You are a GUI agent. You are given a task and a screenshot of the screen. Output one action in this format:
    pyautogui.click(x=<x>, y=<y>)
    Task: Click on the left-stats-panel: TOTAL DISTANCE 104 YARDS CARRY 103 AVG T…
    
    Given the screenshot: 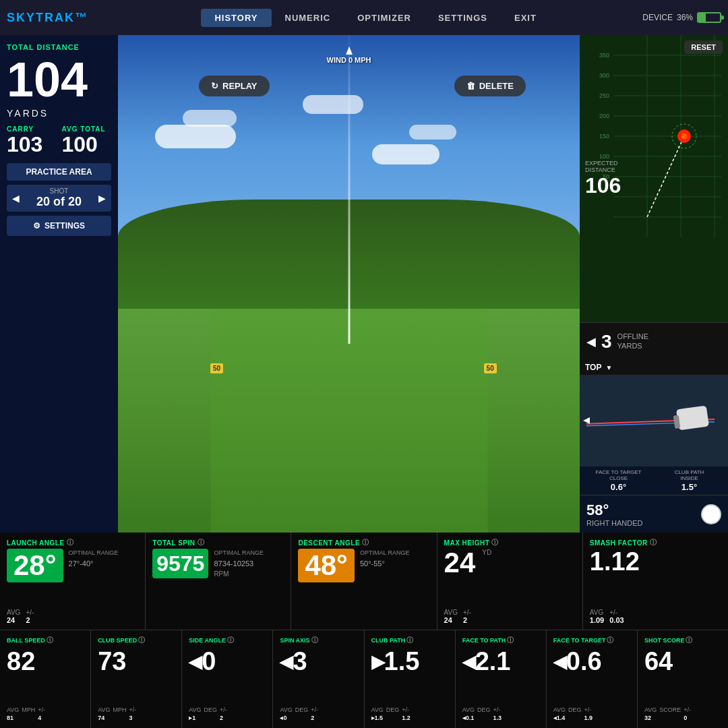 What is the action you would take?
    pyautogui.click(x=59, y=284)
    